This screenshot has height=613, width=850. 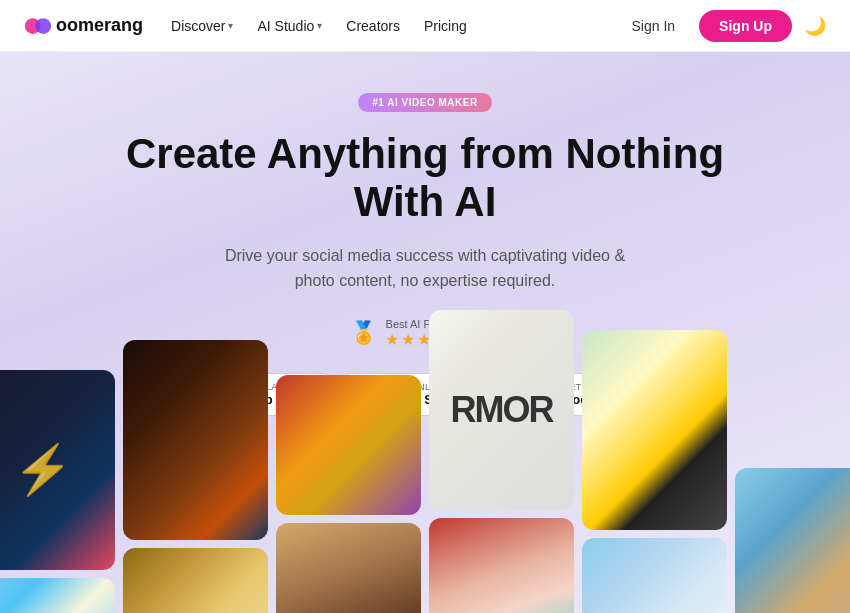 I want to click on signup-button: Sign Up, so click(x=746, y=26).